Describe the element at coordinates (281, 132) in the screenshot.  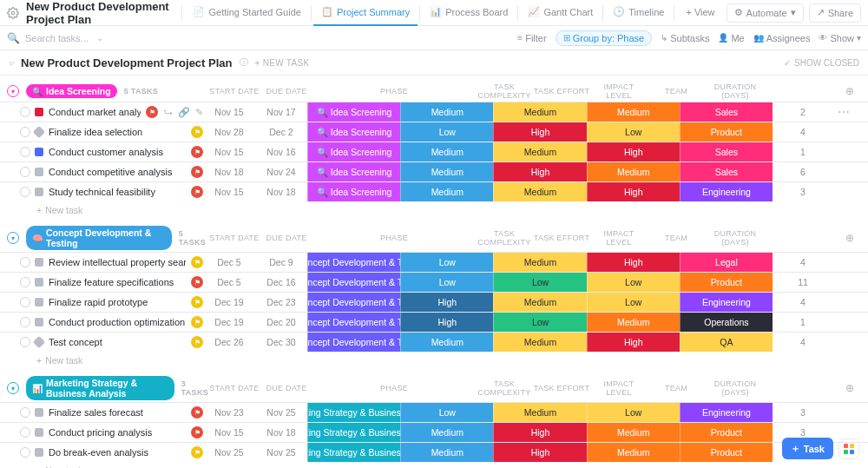
I see `due-date: Dec 2` at that location.